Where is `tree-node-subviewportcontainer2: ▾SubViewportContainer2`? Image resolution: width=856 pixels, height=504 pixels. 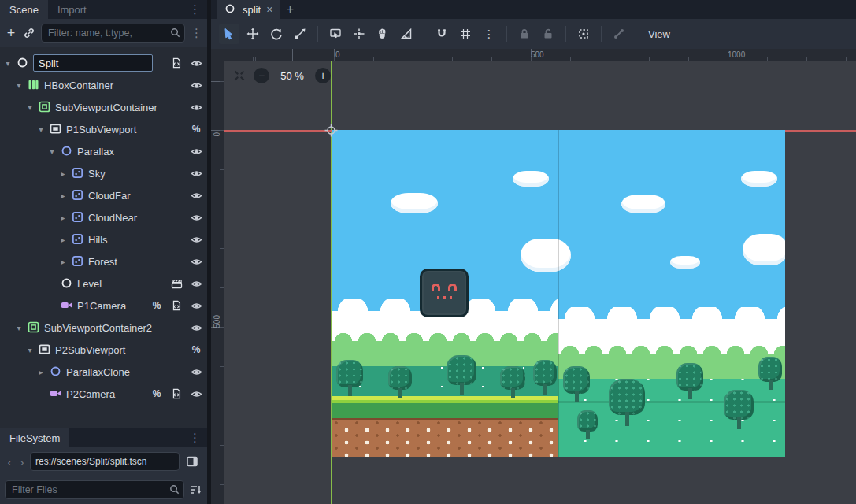
tree-node-subviewportcontainer2: ▾SubViewportContainer2 is located at coordinates (104, 328).